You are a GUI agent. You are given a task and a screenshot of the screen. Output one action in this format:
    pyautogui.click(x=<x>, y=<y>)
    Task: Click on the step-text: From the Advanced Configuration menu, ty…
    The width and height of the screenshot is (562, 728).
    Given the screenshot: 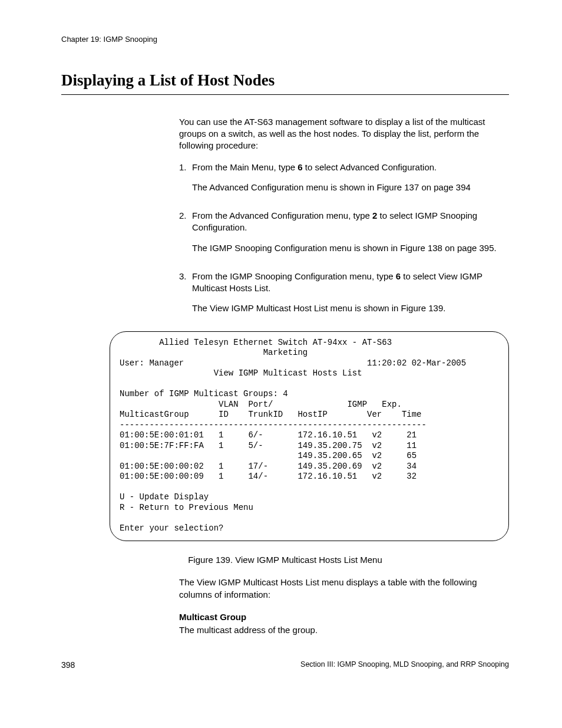 What is the action you would take?
    pyautogui.click(x=351, y=222)
    